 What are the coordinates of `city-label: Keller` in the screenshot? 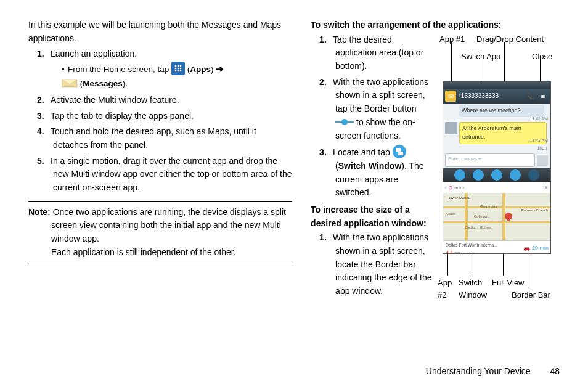 It's located at (450, 214).